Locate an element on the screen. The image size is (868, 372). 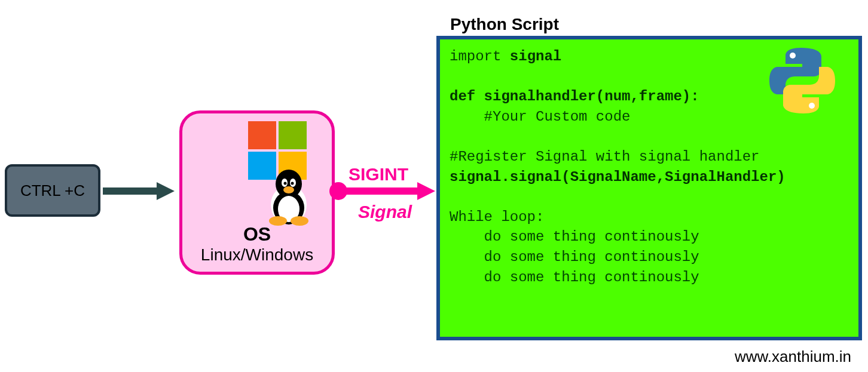
arrow-signal is located at coordinates (386, 191).